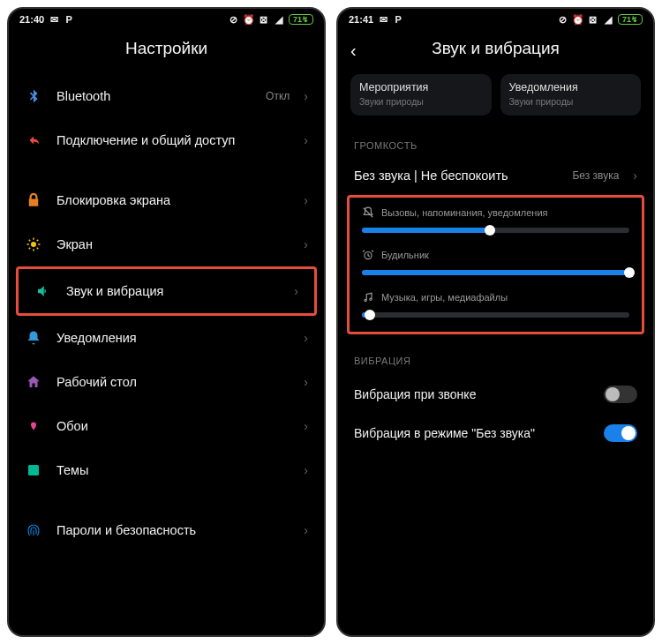 The image size is (662, 644). Describe the element at coordinates (234, 19) in the screenshot. I see `dnd-icon: ⊘` at that location.